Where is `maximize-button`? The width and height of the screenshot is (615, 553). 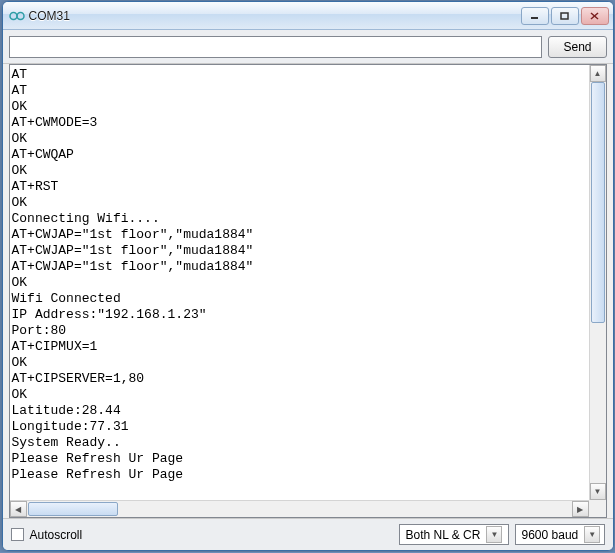
maximize-button is located at coordinates (565, 16).